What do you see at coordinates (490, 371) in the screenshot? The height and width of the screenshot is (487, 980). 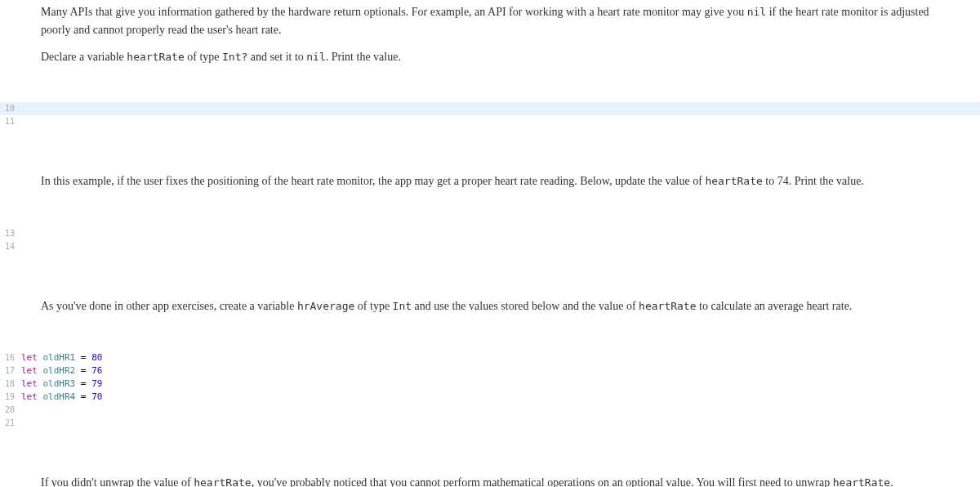 I see `code-line: 17 let oldHR2 = 76` at bounding box center [490, 371].